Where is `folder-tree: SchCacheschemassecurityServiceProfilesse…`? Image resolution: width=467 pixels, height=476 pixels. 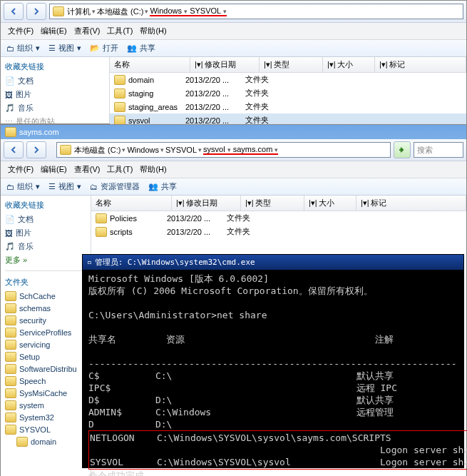
folder-tree: SchCacheschemassecurityServiceProfilesse… is located at coordinates (46, 369).